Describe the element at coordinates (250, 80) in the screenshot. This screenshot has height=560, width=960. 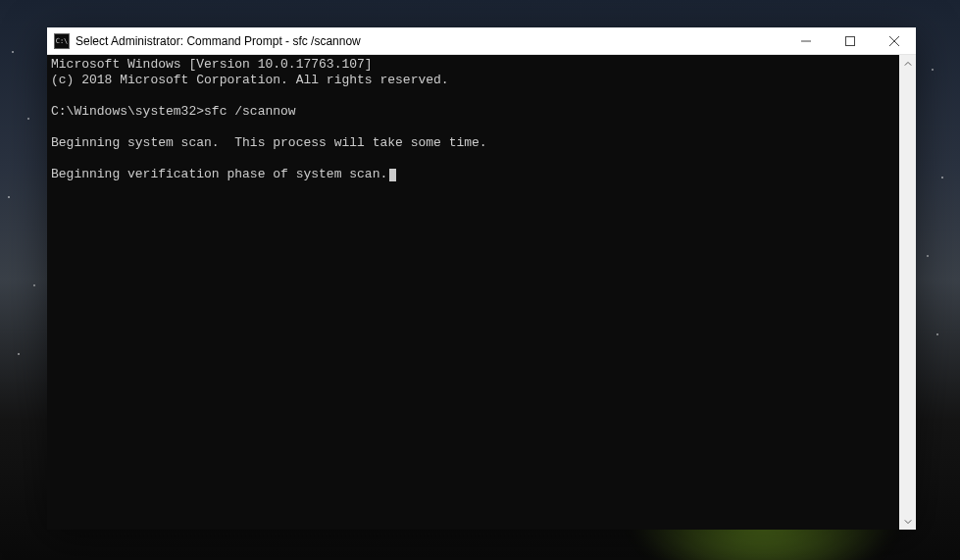
I see `console-line: (c) 2018 Microsoft Corporation. All righ…` at that location.